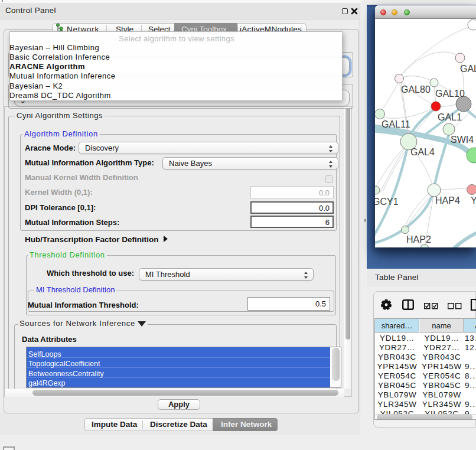 Image resolution: width=476 pixels, height=450 pixels. What do you see at coordinates (419, 240) in the screenshot?
I see `svg-text: HAP2` at bounding box center [419, 240].